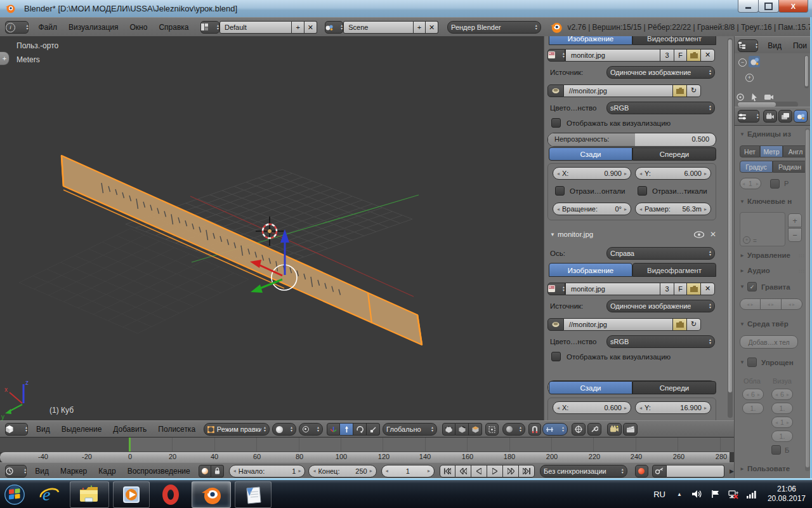 This screenshot has height=508, width=812. What do you see at coordinates (94, 27) in the screenshot?
I see `menu-render: Визуализация` at bounding box center [94, 27].